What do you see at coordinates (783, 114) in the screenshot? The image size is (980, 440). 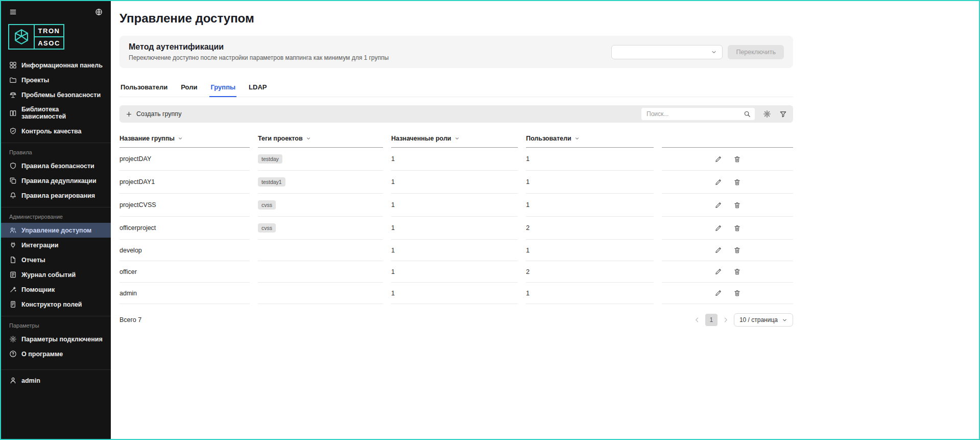 I see `filter-icon` at bounding box center [783, 114].